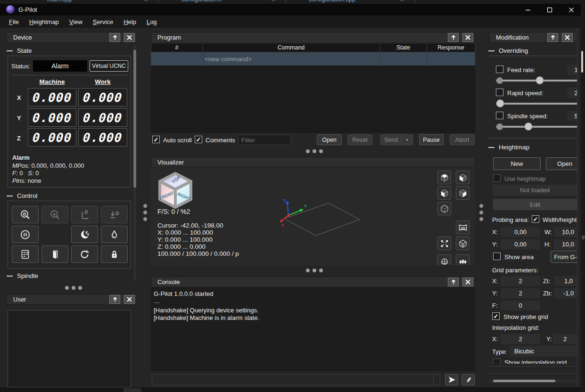  Describe the element at coordinates (129, 38) in the screenshot. I see `device-panel-close-button` at that location.